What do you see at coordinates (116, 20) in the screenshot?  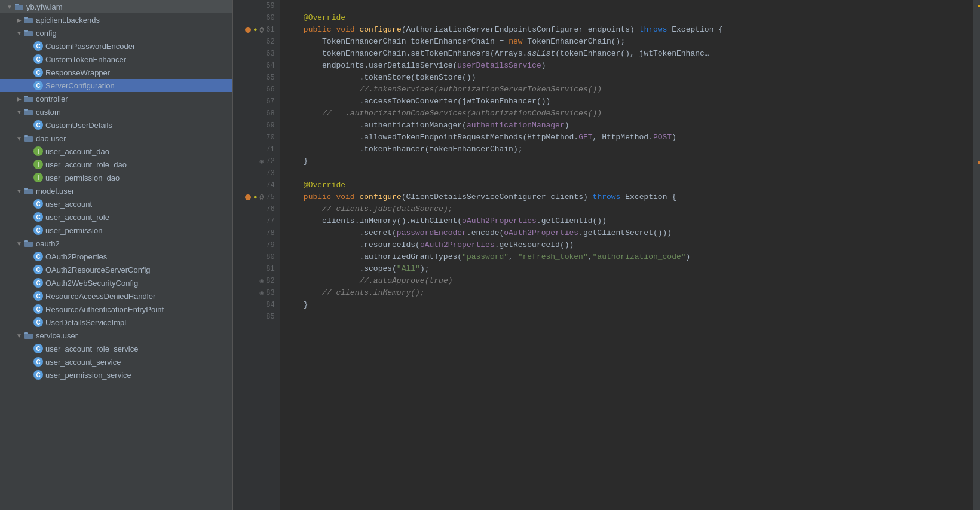 I see `sidebar-item-apiclient-backends: apiclient.backends` at bounding box center [116, 20].